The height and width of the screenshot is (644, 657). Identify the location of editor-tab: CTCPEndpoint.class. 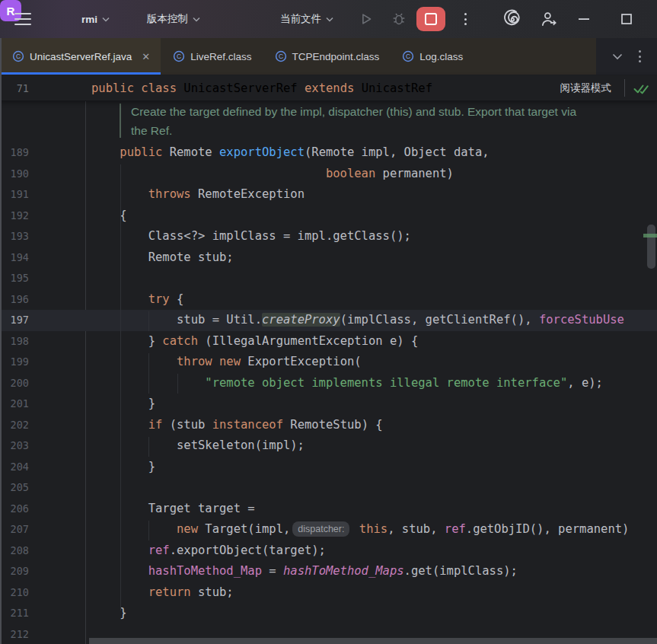
(327, 56).